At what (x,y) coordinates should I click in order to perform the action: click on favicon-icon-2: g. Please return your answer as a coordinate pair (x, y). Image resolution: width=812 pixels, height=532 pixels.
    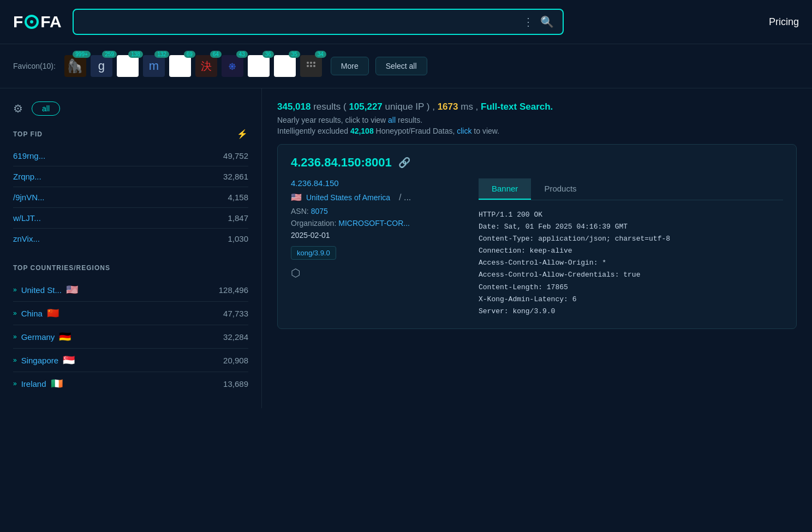
    Looking at the image, I should click on (101, 66).